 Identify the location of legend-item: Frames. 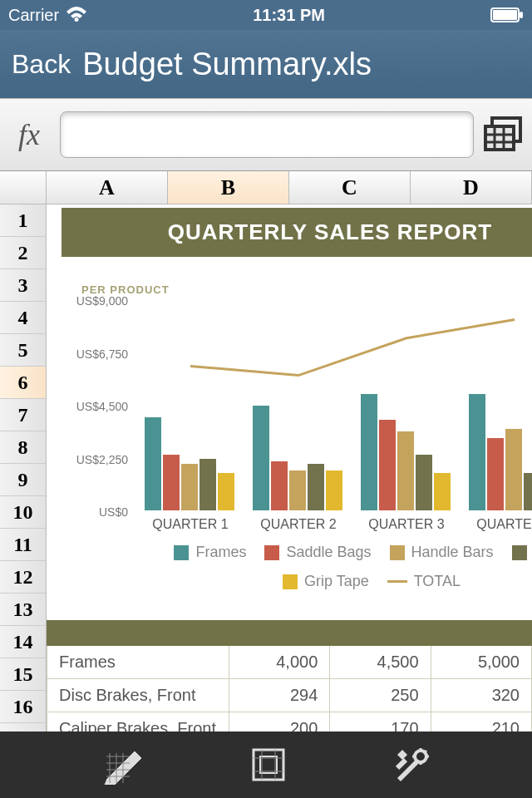
(209, 552).